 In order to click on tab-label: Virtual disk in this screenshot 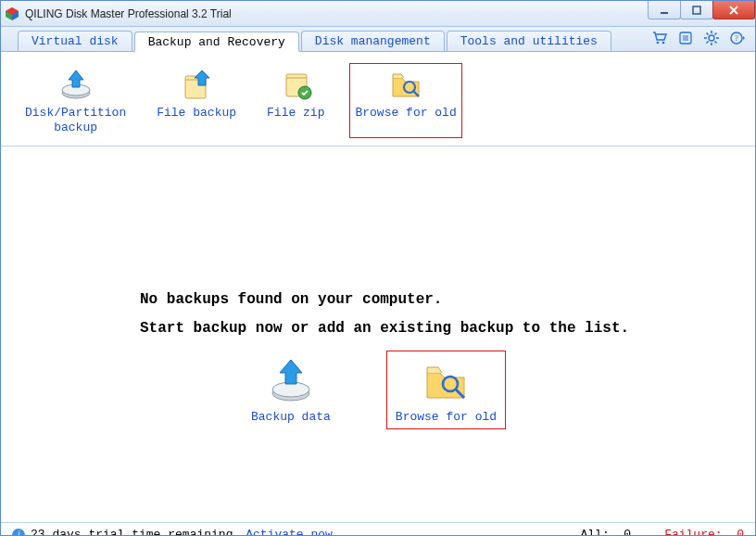, I will do `click(75, 41)`.